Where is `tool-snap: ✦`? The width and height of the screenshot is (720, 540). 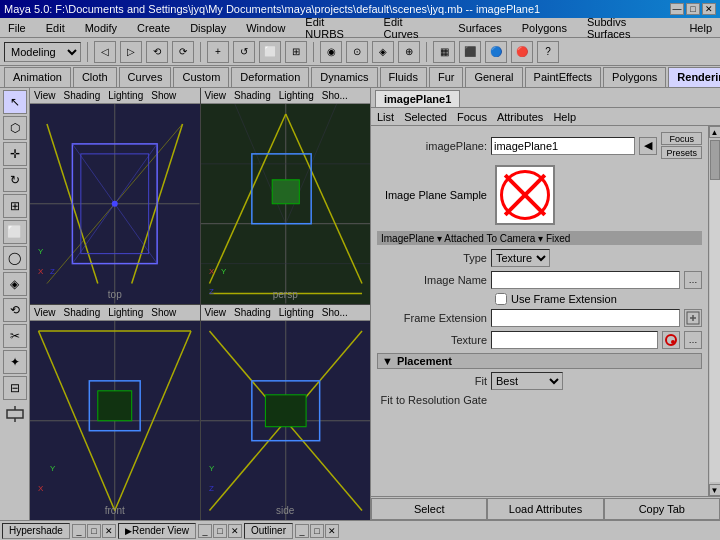
tool-snap: ✦ is located at coordinates (15, 362).